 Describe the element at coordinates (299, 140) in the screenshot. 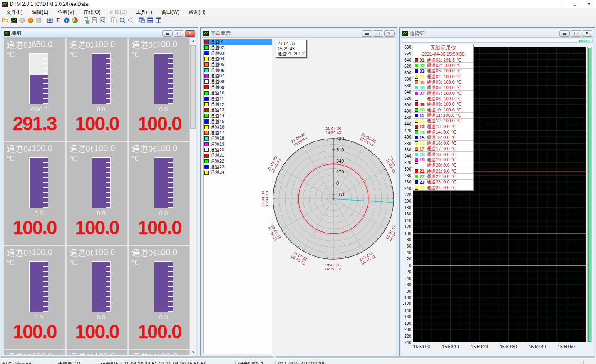

I see `svg-text: 21-04-3015:54:43` at that location.